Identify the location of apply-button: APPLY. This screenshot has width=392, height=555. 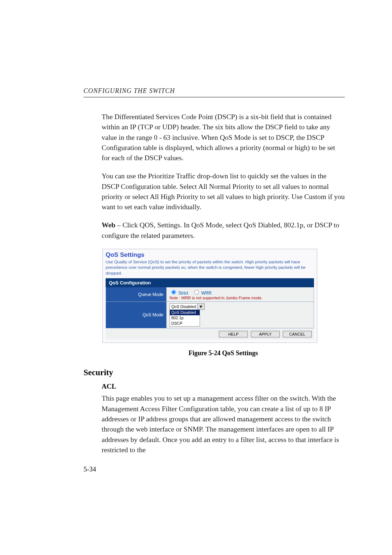
(265, 334).